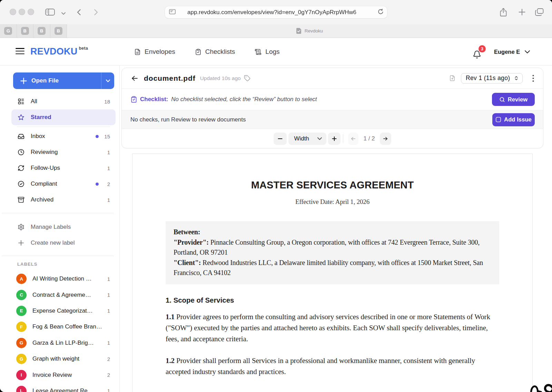 The image size is (552, 392). What do you see at coordinates (63, 117) in the screenshot?
I see `sidebar-folder-item: Starred` at bounding box center [63, 117].